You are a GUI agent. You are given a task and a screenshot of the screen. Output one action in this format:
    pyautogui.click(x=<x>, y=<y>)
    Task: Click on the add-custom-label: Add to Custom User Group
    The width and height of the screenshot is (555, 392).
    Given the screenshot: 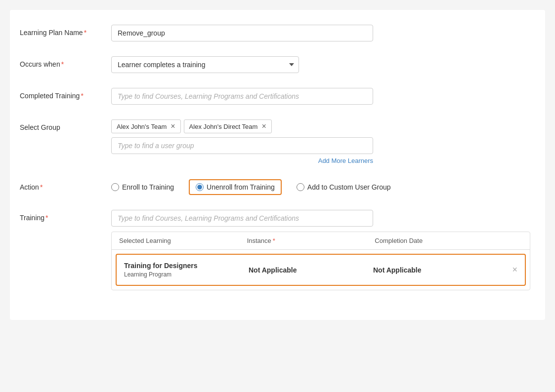 What is the action you would take?
    pyautogui.click(x=349, y=187)
    